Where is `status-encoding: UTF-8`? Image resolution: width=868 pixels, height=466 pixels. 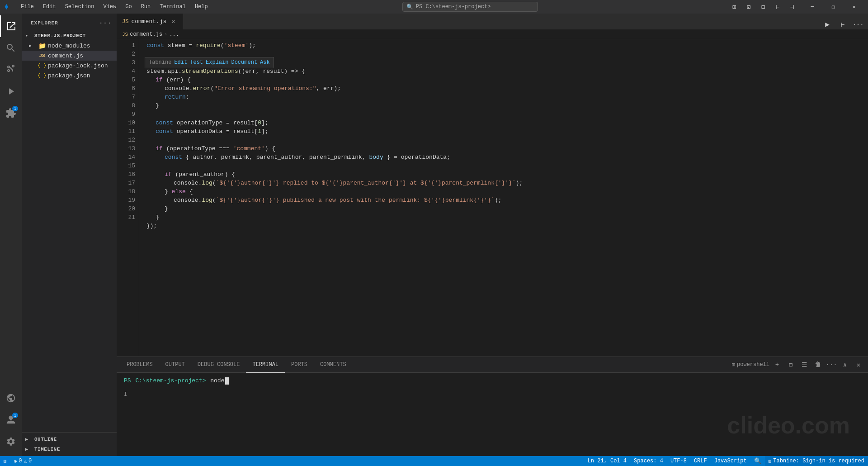
status-encoding: UTF-8 is located at coordinates (679, 461).